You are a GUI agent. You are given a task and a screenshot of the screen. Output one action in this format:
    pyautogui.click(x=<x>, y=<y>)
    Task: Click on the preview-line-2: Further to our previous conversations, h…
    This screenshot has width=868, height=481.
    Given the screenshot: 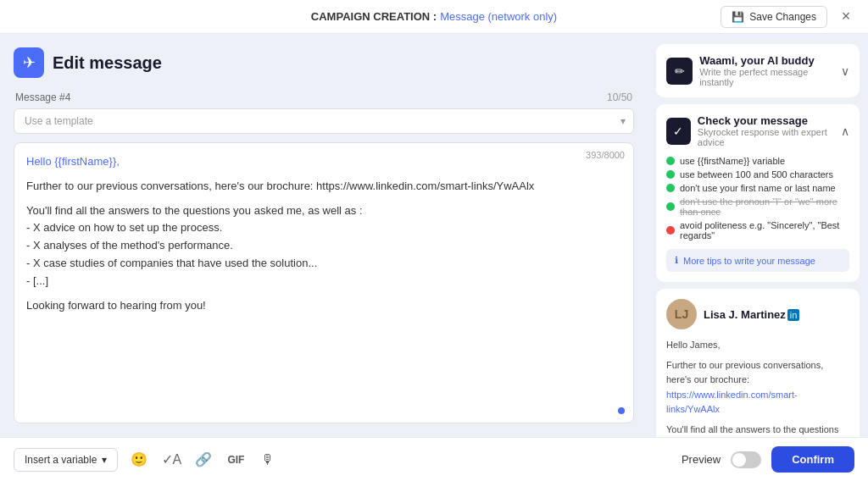 What is the action you would take?
    pyautogui.click(x=758, y=388)
    